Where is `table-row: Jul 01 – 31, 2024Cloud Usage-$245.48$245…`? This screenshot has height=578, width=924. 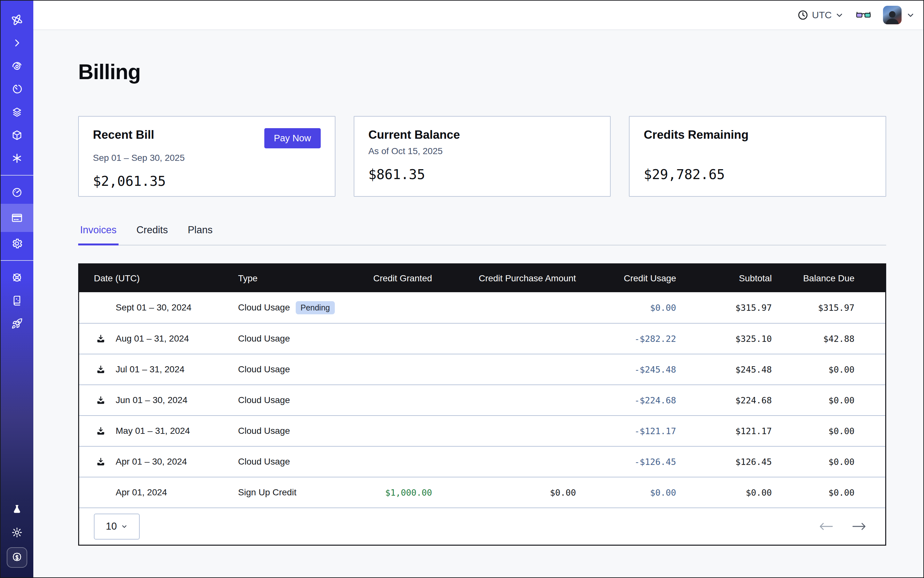
table-row: Jul 01 – 31, 2024Cloud Usage-$245.48$245… is located at coordinates (482, 369).